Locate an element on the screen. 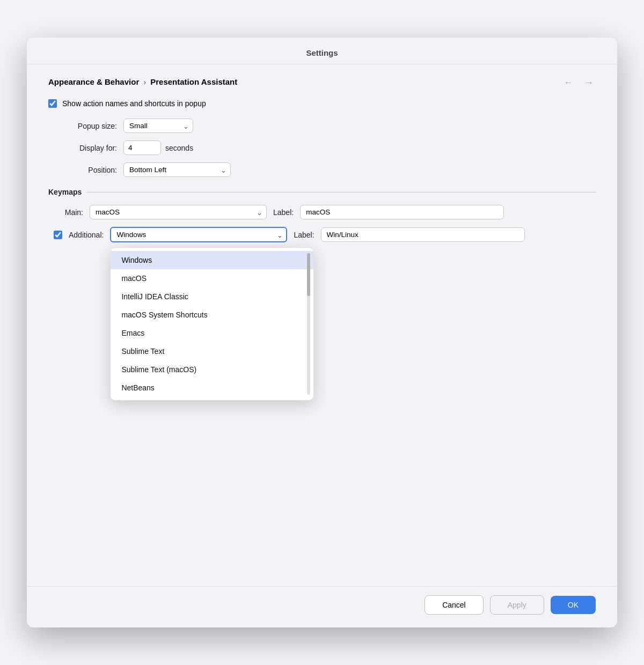 The width and height of the screenshot is (644, 665). section-line is located at coordinates (341, 192).